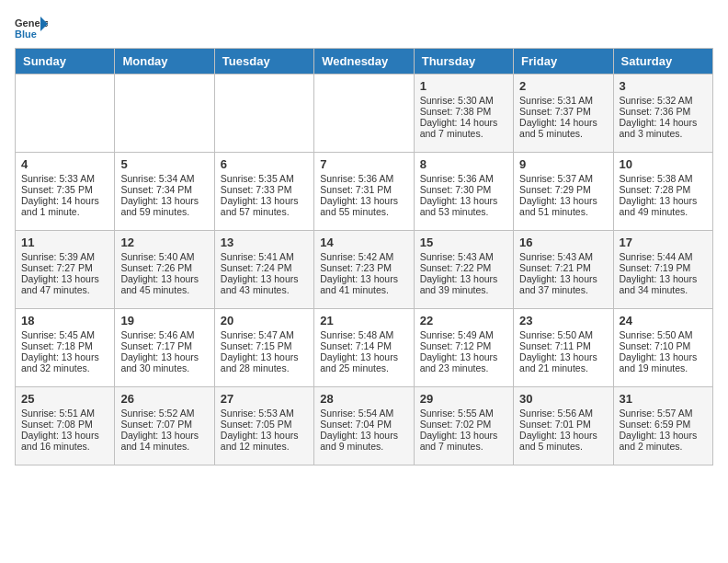 The height and width of the screenshot is (563, 728). I want to click on calendar-week-2: 4Sunrise: 5:33 AMSunset: 7:35 PMDaylight…, so click(364, 191).